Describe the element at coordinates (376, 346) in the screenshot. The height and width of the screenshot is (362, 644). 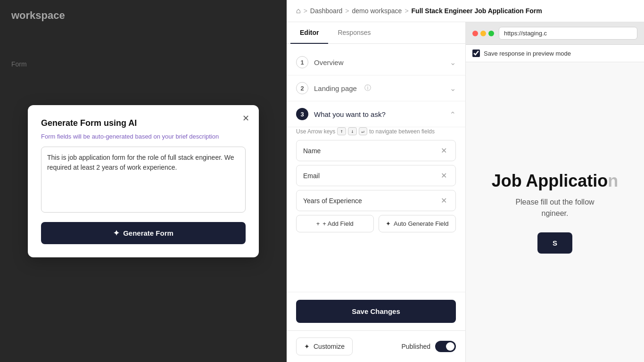
I see `bottom-bar: ✦ Customize Published` at that location.